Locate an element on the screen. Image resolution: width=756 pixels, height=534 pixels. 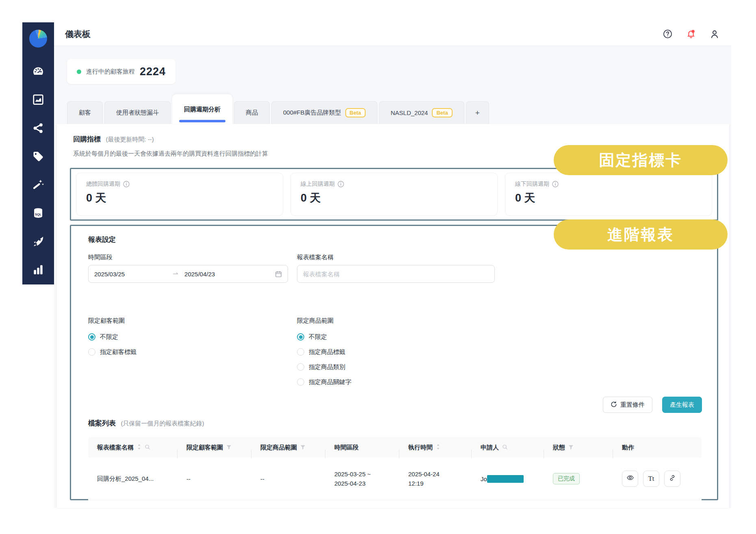
status-badge: 已完成 is located at coordinates (566, 479).